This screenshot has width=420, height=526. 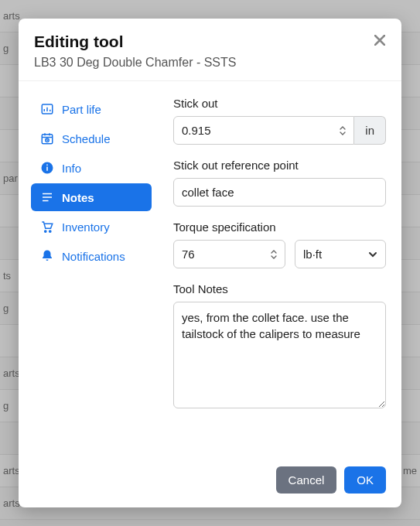 What do you see at coordinates (380, 40) in the screenshot?
I see `close-icon` at bounding box center [380, 40].